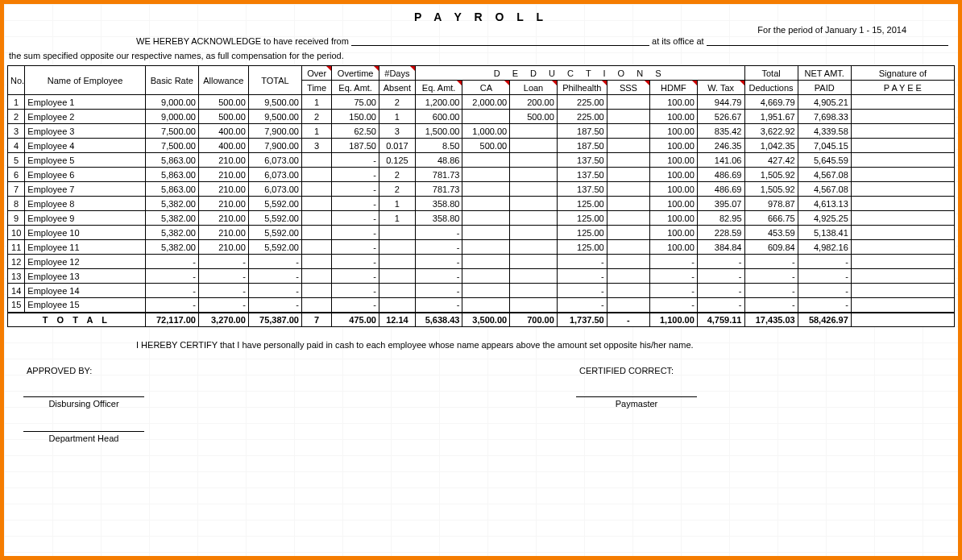  Describe the element at coordinates (316, 88) in the screenshot. I see `col-time: Time` at that location.